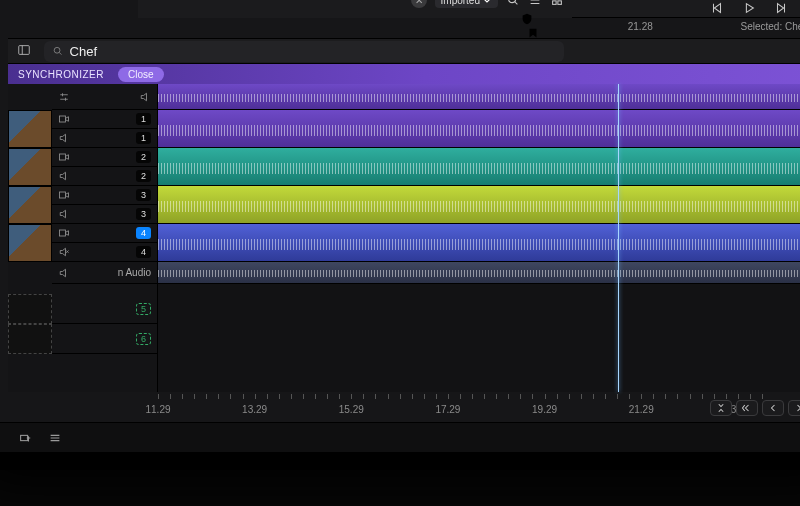 The width and height of the screenshot is (800, 506). I want to click on filter-dropdown: Imported, so click(466, 4).